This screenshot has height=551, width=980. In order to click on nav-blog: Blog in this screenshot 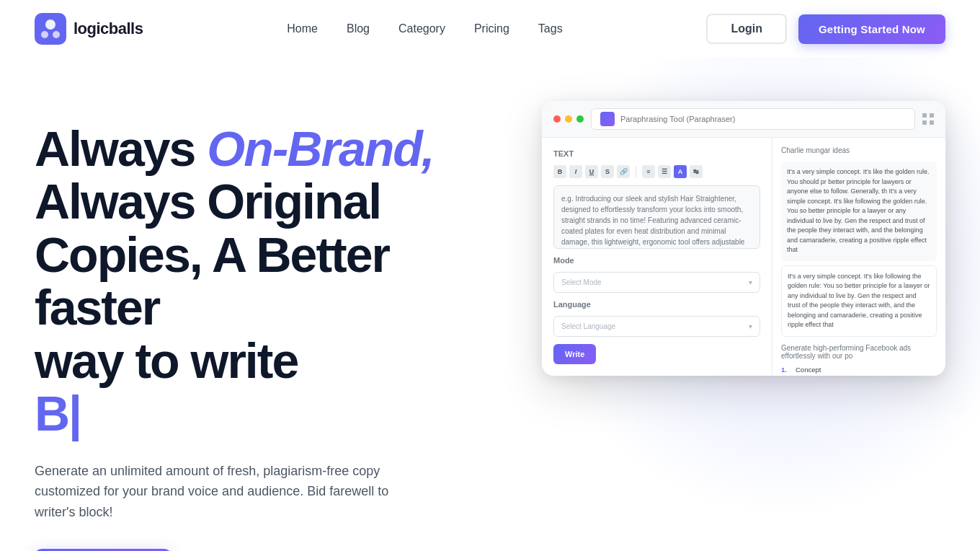, I will do `click(358, 29)`.